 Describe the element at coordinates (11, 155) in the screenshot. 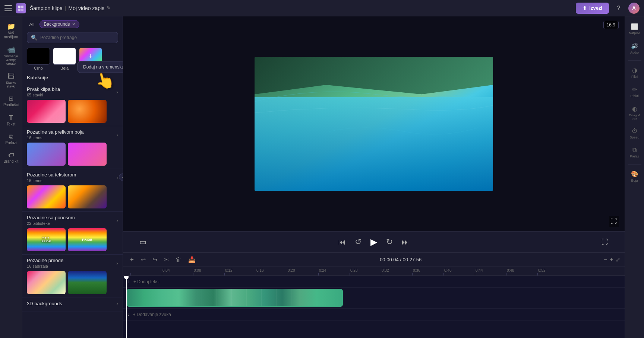

I see `brandkit-icon: 🏷` at that location.